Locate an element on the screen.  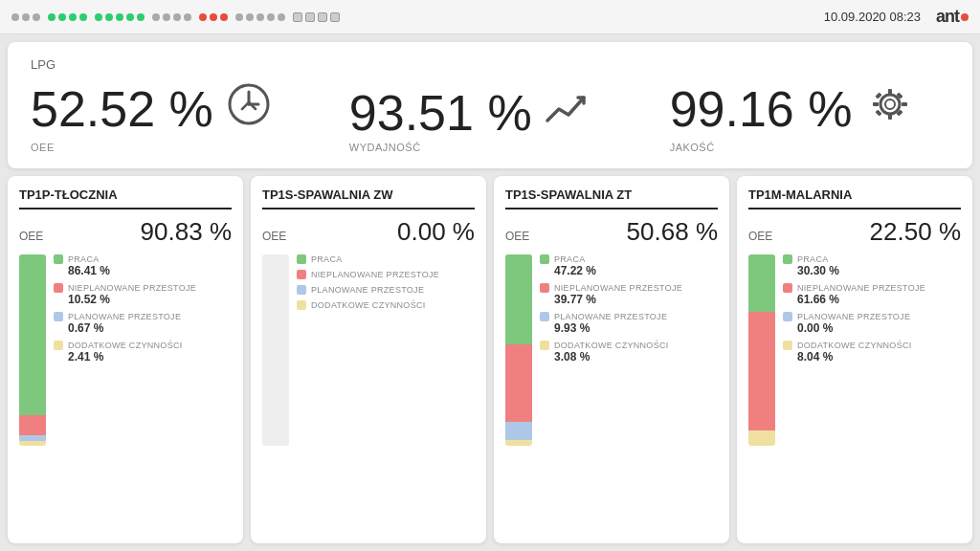
station-content-2: PRACA47.22 %NIEPLANOWANE PRZESTOJE39.77 … is located at coordinates (612, 393).